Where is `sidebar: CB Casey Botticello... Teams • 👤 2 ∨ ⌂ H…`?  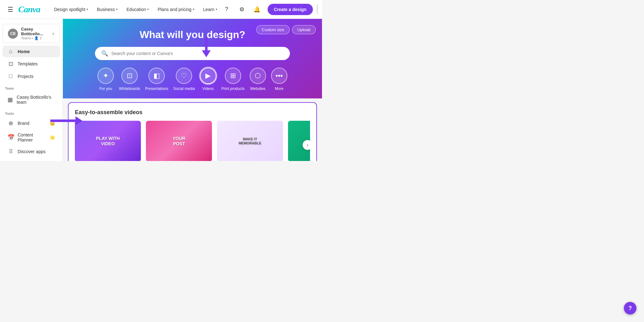 sidebar: CB Casey Botticello... Teams • 👤 2 ∨ ⌂ H… is located at coordinates (31, 90).